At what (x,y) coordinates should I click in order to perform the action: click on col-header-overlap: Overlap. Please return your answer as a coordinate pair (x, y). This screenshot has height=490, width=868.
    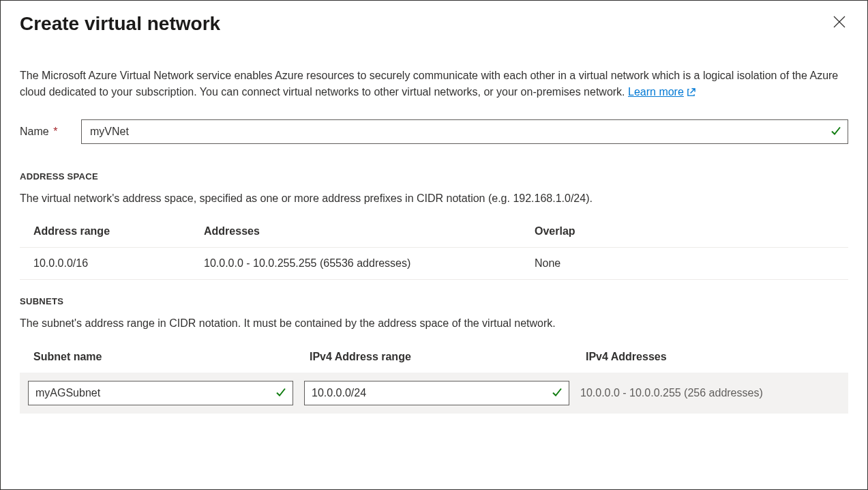
    Looking at the image, I should click on (685, 231).